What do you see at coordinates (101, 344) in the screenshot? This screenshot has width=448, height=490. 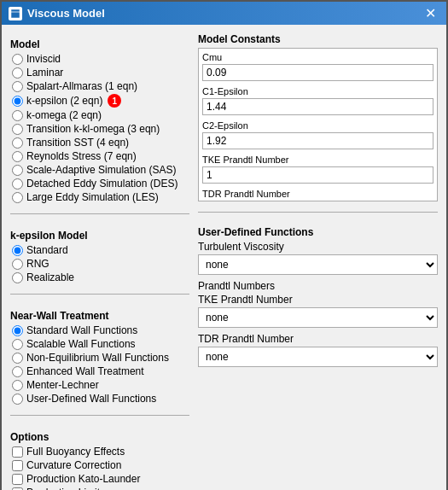 I see `nw-scalable: Scalable Wall Functions` at bounding box center [101, 344].